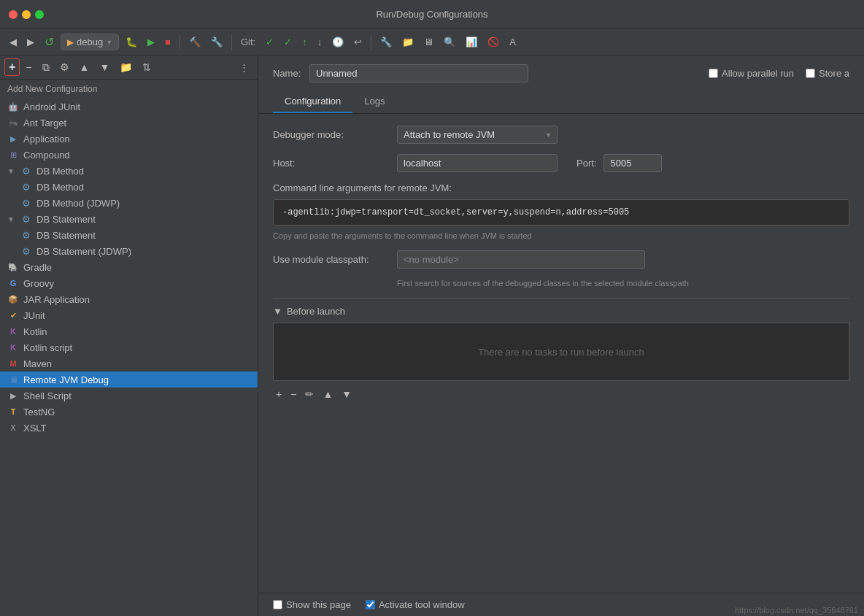  I want to click on store-as-label: Store a, so click(828, 73).